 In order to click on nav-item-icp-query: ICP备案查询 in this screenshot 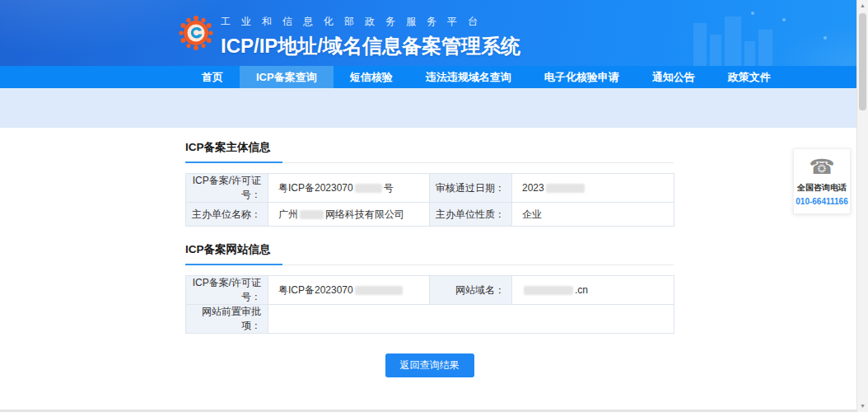, I will do `click(287, 77)`.